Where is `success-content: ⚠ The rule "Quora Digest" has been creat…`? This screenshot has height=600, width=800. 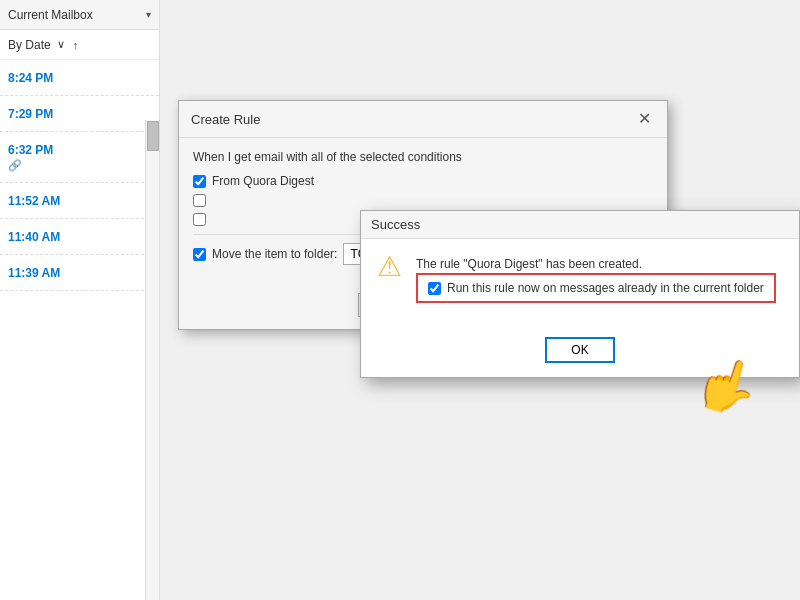 success-content: ⚠ The rule "Quora Digest" has been creat… is located at coordinates (580, 278).